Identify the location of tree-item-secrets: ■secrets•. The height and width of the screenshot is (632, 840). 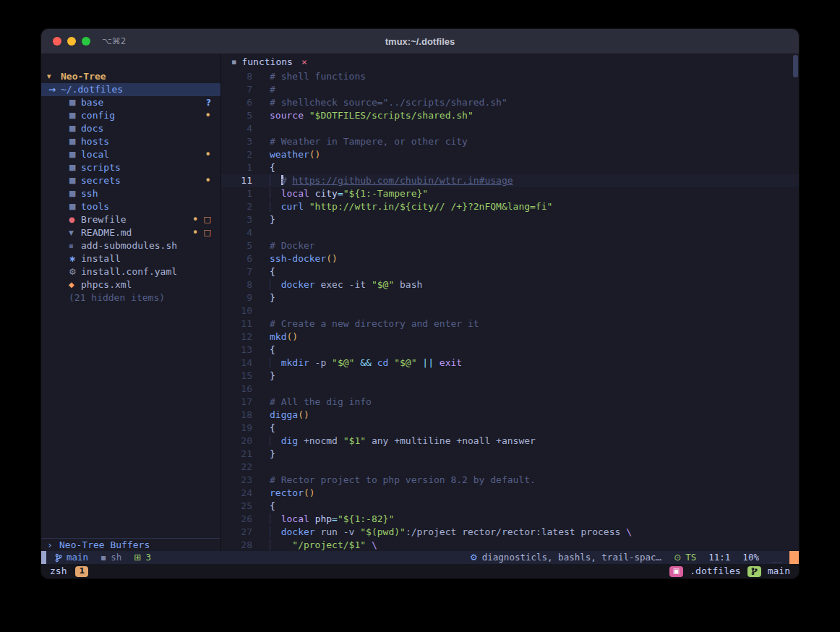
(131, 181).